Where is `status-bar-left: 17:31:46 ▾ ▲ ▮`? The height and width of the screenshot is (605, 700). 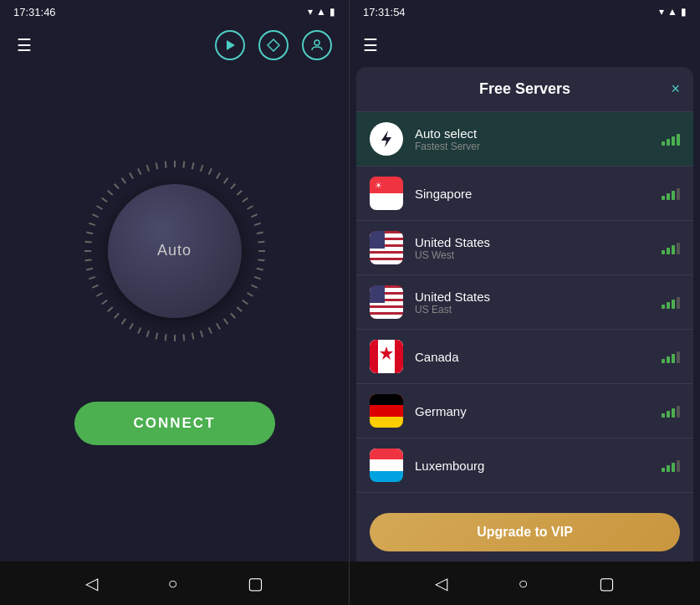
status-bar-left: 17:31:46 ▾ ▲ ▮ is located at coordinates (174, 12).